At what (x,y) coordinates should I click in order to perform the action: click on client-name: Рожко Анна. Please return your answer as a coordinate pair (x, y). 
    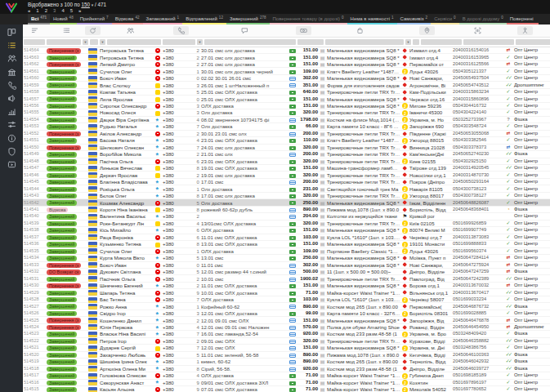
    Looking at the image, I should click on (127, 307).